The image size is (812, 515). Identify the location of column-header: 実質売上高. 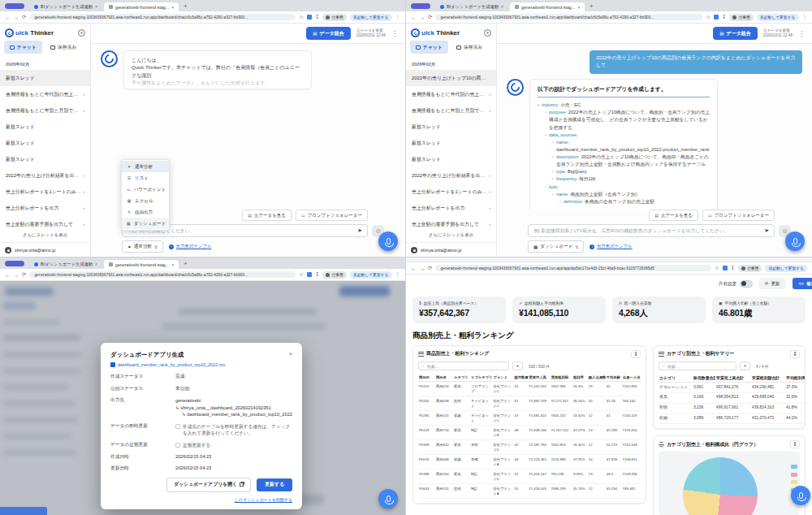
(539, 377).